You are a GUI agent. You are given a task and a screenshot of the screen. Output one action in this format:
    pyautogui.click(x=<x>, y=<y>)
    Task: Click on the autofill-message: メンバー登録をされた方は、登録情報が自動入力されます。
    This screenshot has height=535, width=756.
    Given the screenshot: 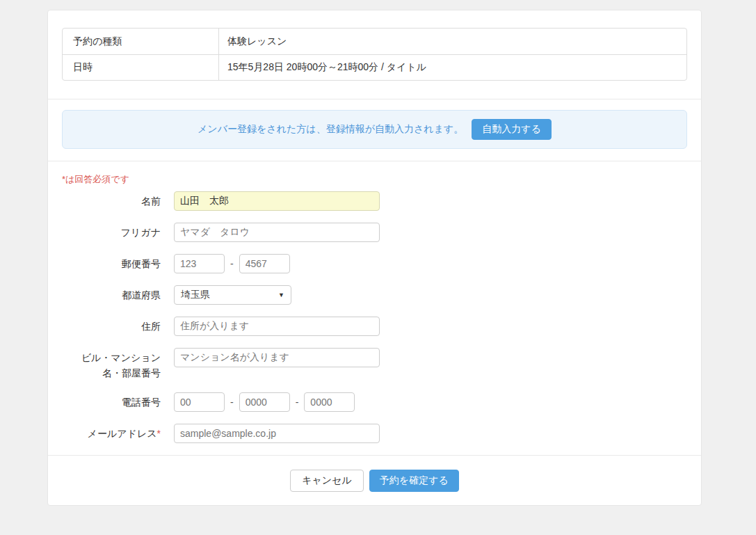 What is the action you would take?
    pyautogui.click(x=330, y=129)
    